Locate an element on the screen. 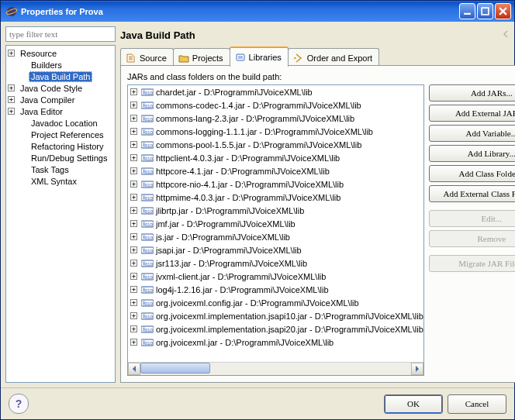 The height and width of the screenshot is (420, 515). tree-item: +Java Editor is located at coordinates (60, 112).